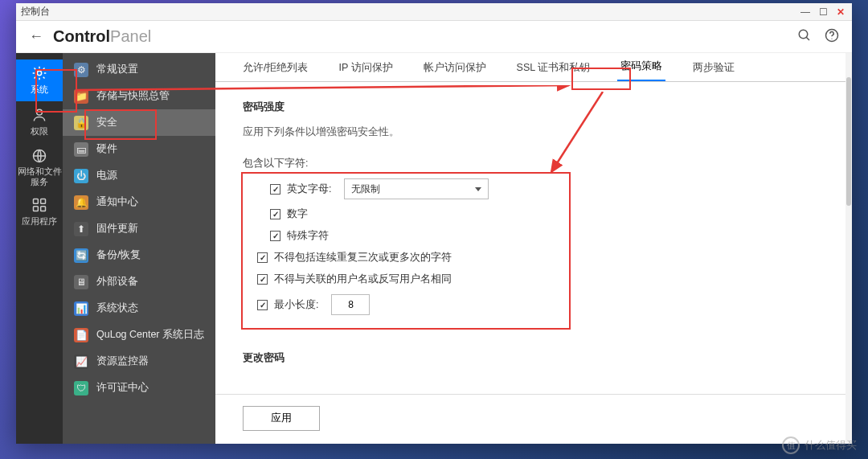 Image resolution: width=868 pixels, height=459 pixels. Describe the element at coordinates (39, 90) in the screenshot. I see `rail-label: 系统` at that location.